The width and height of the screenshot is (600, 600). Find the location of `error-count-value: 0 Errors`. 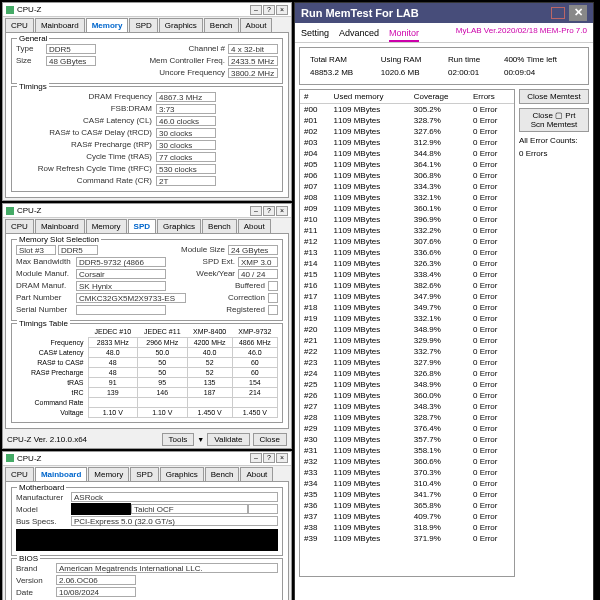

error-count-value: 0 Errors is located at coordinates (554, 154).